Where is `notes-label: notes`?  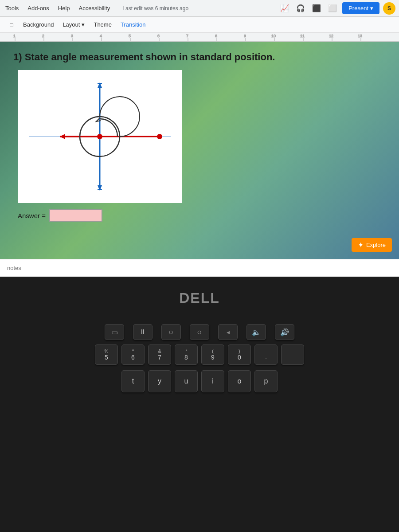
notes-label: notes is located at coordinates (14, 268).